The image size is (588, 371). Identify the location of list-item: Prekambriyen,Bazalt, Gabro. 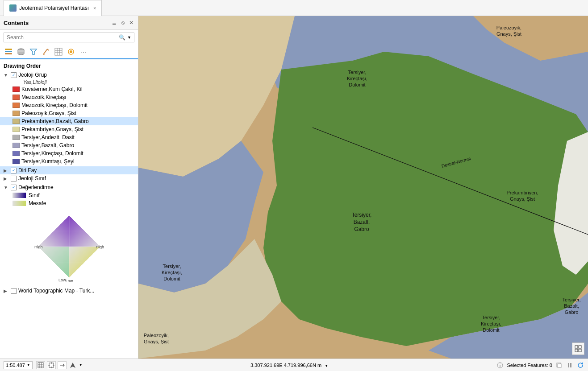
(69, 121).